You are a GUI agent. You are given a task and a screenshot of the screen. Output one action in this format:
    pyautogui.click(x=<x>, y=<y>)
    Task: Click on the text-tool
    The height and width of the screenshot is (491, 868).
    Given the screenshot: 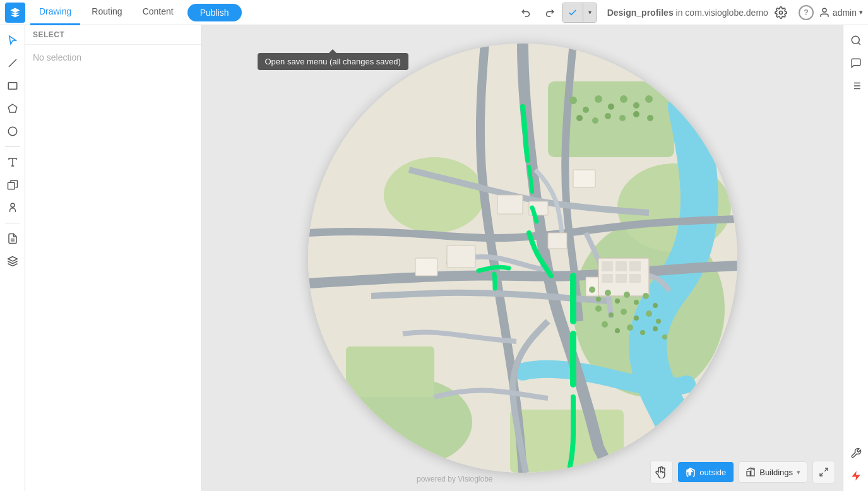 What is the action you would take?
    pyautogui.click(x=13, y=162)
    